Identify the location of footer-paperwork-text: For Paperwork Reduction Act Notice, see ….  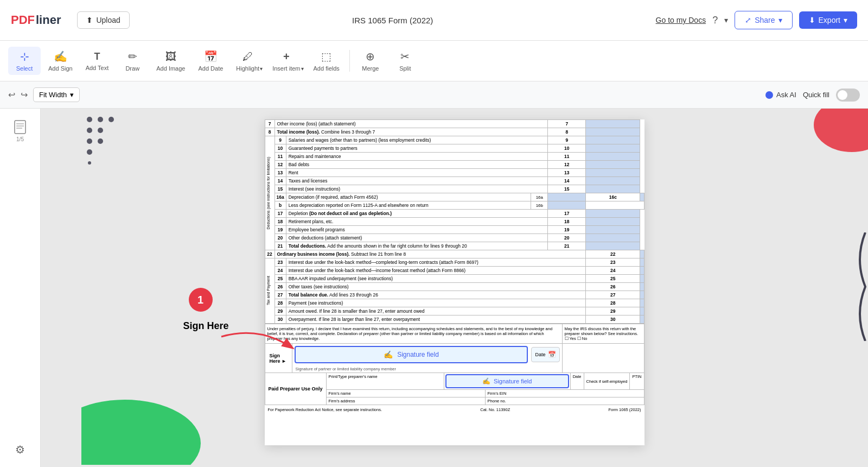
(326, 409).